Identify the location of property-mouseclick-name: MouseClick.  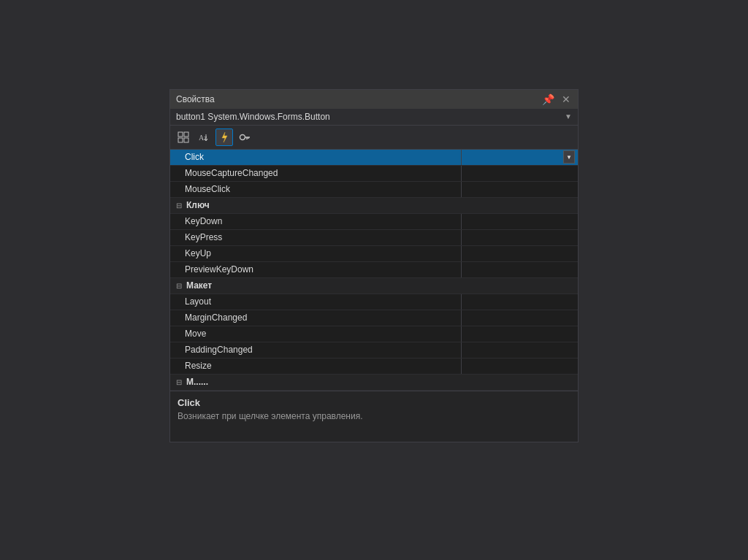
(316, 189).